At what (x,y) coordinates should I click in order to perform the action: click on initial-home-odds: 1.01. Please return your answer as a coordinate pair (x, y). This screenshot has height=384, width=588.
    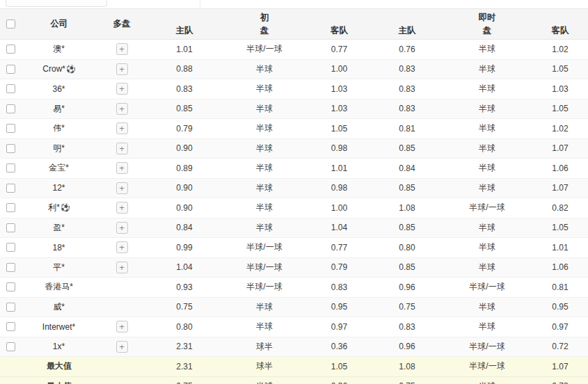
    Looking at the image, I should click on (184, 49).